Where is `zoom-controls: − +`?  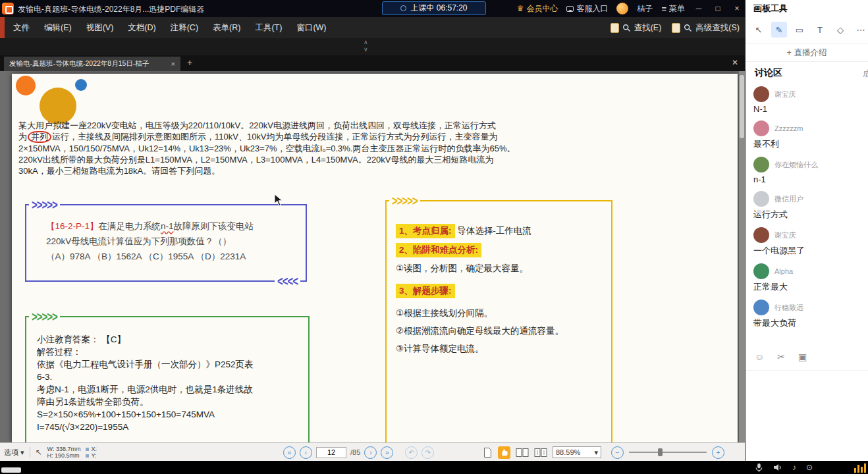
zoom-controls: − + is located at coordinates (668, 452).